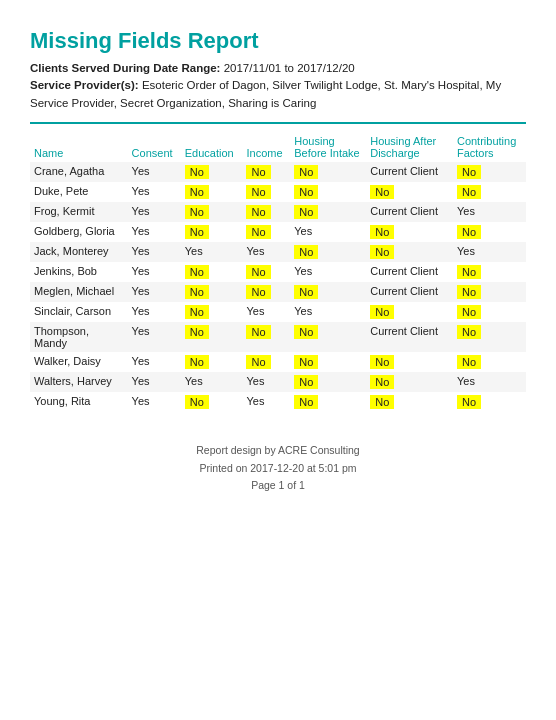 This screenshot has width=556, height=720. Describe the element at coordinates (410, 147) in the screenshot. I see `col-header-housing-after: Housing After Discharge` at that location.